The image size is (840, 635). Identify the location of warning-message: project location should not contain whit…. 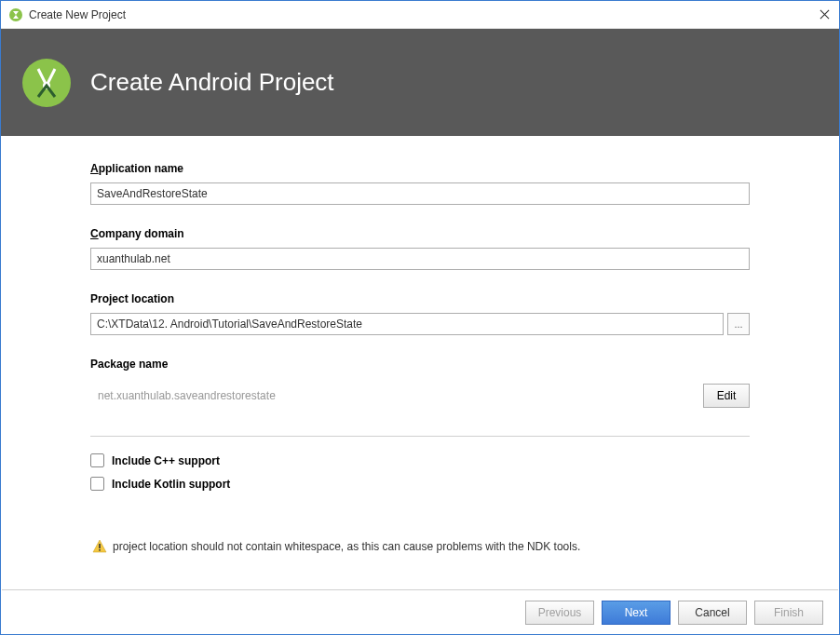
(420, 547).